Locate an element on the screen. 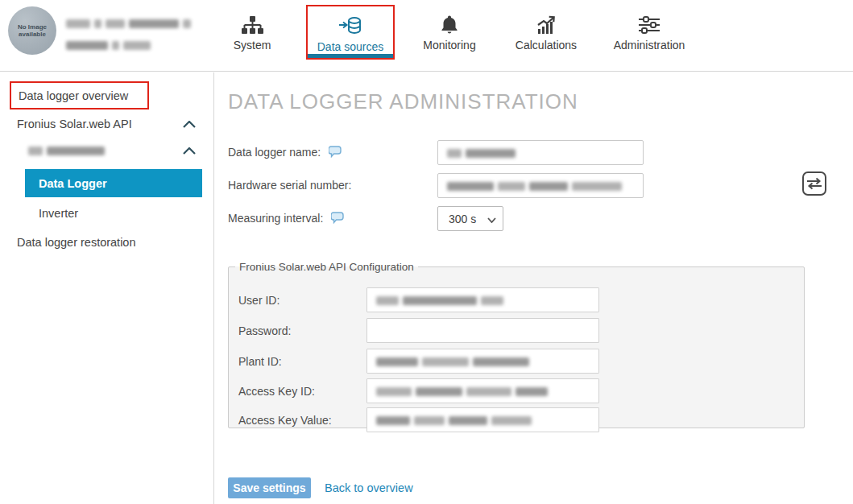  sidebar-item-data-logger-label: Data Logger is located at coordinates (72, 184).